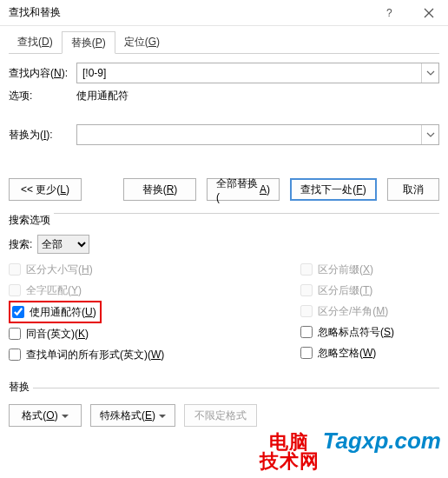 The width and height of the screenshot is (448, 478). Describe the element at coordinates (155, 355) in the screenshot. I see `all-word-forms-checkbox: 查找单词的所有形式(英文)(W)` at that location.